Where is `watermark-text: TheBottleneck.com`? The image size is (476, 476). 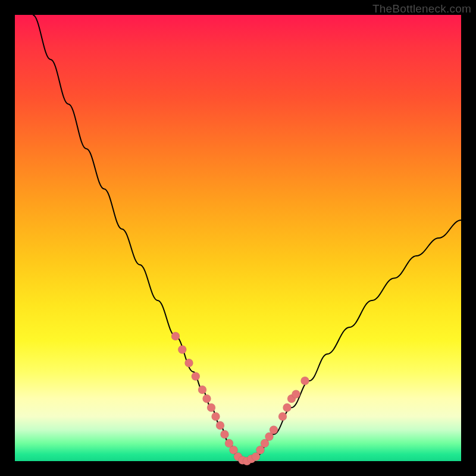 watermark-text: TheBottleneck.com is located at coordinates (422, 9).